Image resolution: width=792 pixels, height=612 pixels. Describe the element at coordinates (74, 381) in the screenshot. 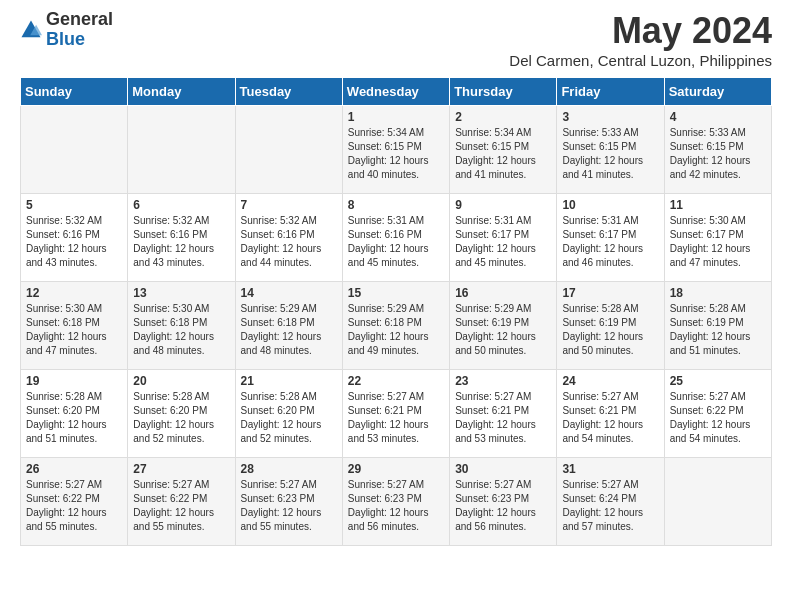

I see `day-number: 19` at that location.